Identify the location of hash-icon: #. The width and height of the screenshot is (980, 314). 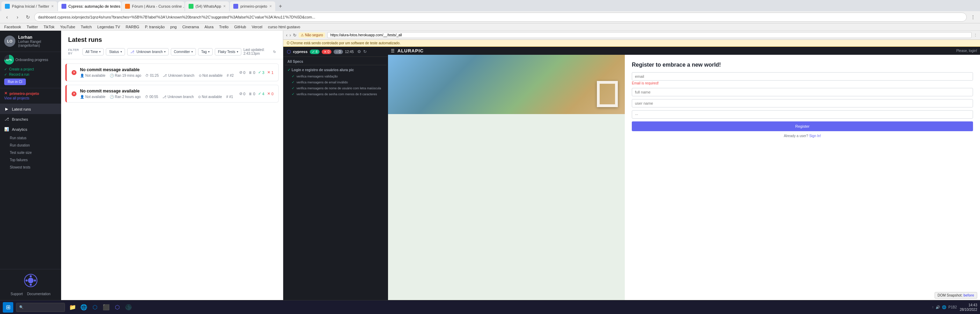
(228, 76).